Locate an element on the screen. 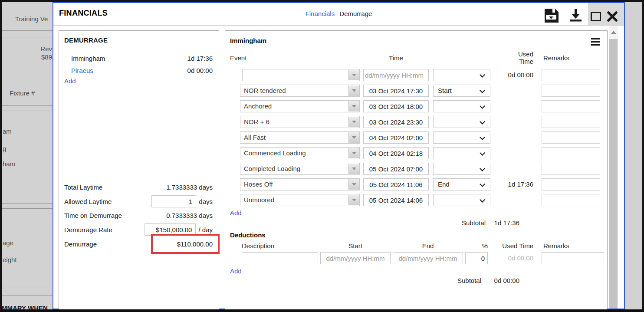 Image resolution: width=644 pixels, height=312 pixels. port-name-link: Piraeus is located at coordinates (82, 70).